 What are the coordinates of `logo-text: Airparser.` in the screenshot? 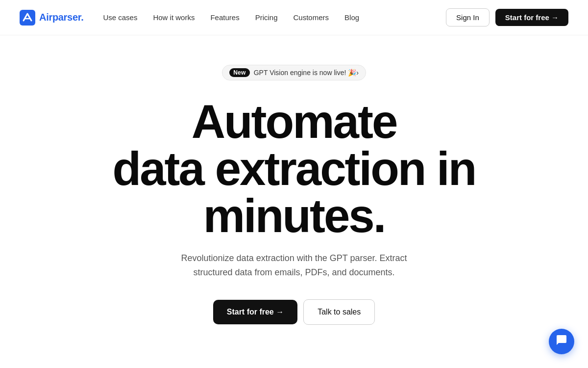 It's located at (61, 18).